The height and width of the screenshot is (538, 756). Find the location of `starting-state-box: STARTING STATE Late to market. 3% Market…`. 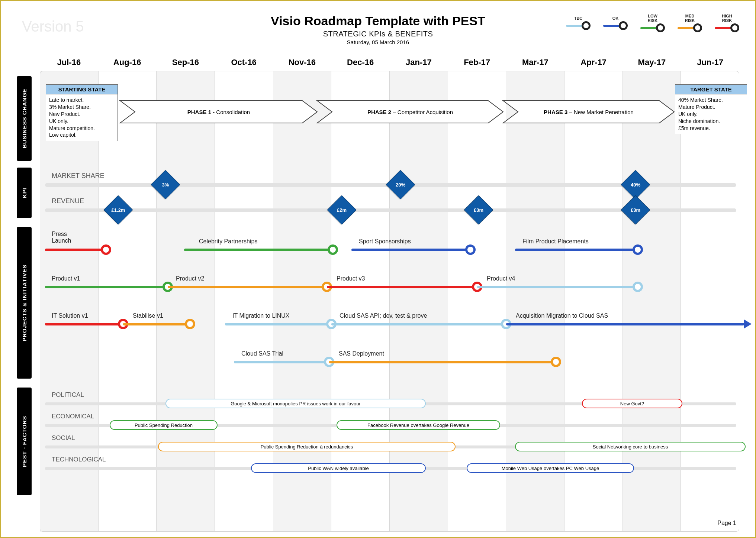

starting-state-box: STARTING STATE Late to market. 3% Market… is located at coordinates (82, 113).